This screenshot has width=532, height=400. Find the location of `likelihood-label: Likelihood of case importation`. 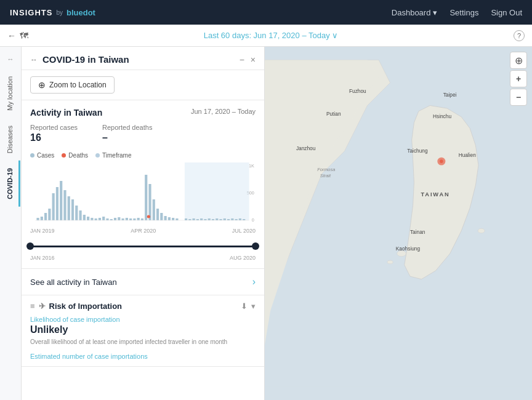

likelihood-label: Likelihood of case importation is located at coordinates (143, 319).